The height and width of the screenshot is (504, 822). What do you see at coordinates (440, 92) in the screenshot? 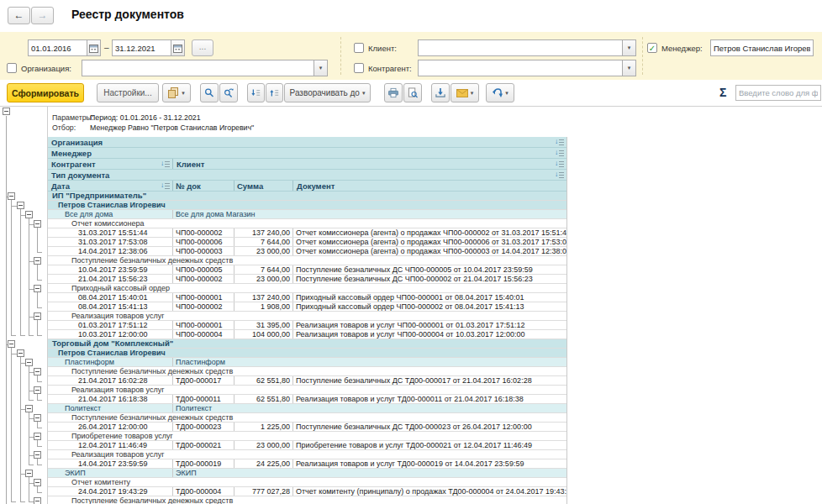
I see `save-button` at bounding box center [440, 92].